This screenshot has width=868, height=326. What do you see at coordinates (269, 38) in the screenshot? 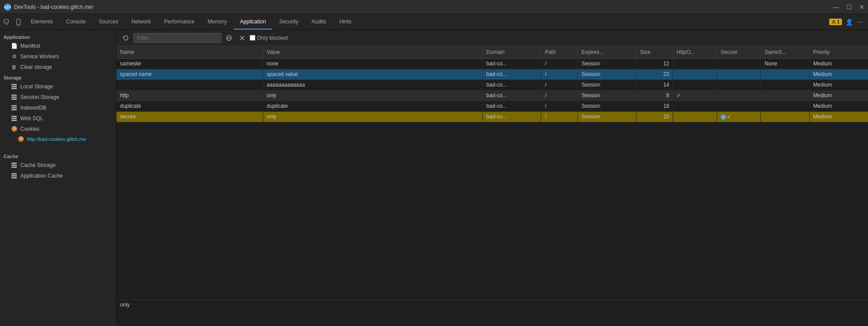
I see `only-blocked-label: Only blocked` at bounding box center [269, 38].